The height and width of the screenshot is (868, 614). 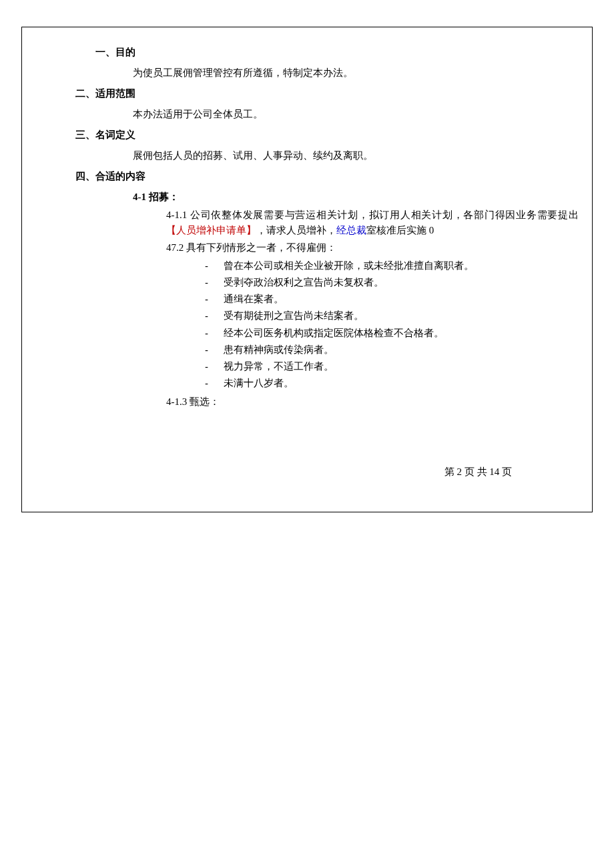 I want to click on paragraph-4-1-1: 4-1.1 公司依整体发展需要与营运相关计划，拟订用人相关计划，各部门得因业务需…, so click(x=372, y=223).